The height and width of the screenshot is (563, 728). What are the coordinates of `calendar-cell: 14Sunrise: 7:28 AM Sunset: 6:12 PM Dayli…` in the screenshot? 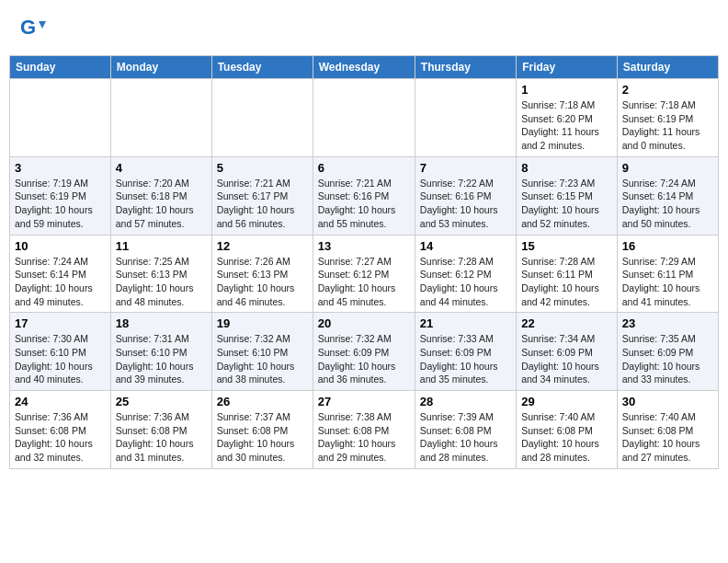 It's located at (465, 274).